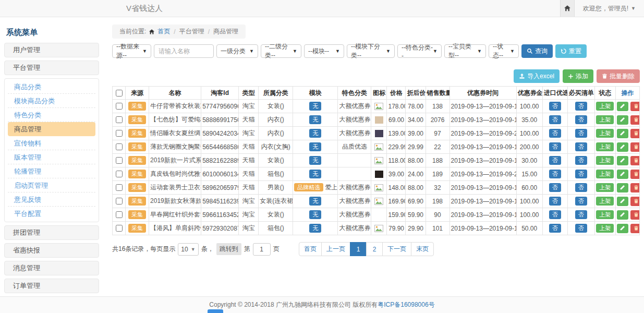 Image resolution: width=644 pixels, height=313 pixels. Describe the element at coordinates (371, 51) in the screenshot. I see `filter-select: --模块下分类--▼` at that location.